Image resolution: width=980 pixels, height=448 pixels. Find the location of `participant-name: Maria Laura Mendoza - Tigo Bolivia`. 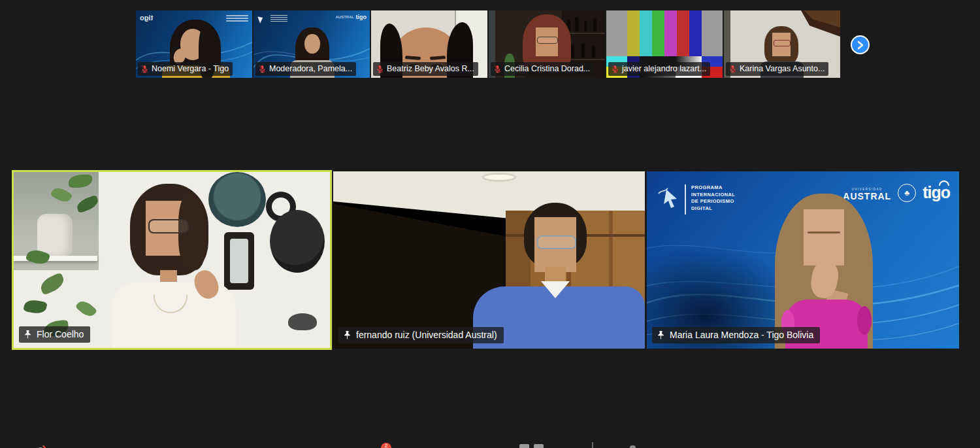

participant-name: Maria Laura Mendoza - Tigo Bolivia is located at coordinates (742, 335).